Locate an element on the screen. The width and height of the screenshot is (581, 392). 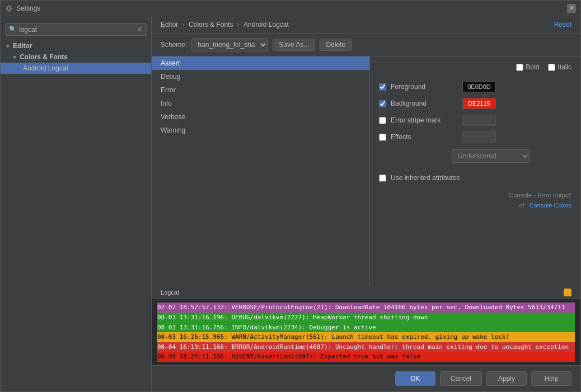
scheme-bar: Scheme: han_meng_fei_sha Save As... Dele… is located at coordinates (366, 45).